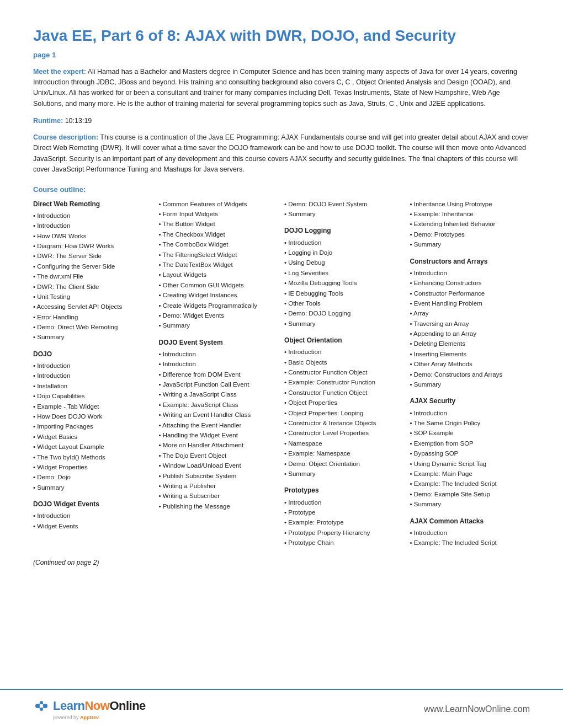  Describe the element at coordinates (344, 303) in the screenshot. I see `list-item: Other Tools` at that location.